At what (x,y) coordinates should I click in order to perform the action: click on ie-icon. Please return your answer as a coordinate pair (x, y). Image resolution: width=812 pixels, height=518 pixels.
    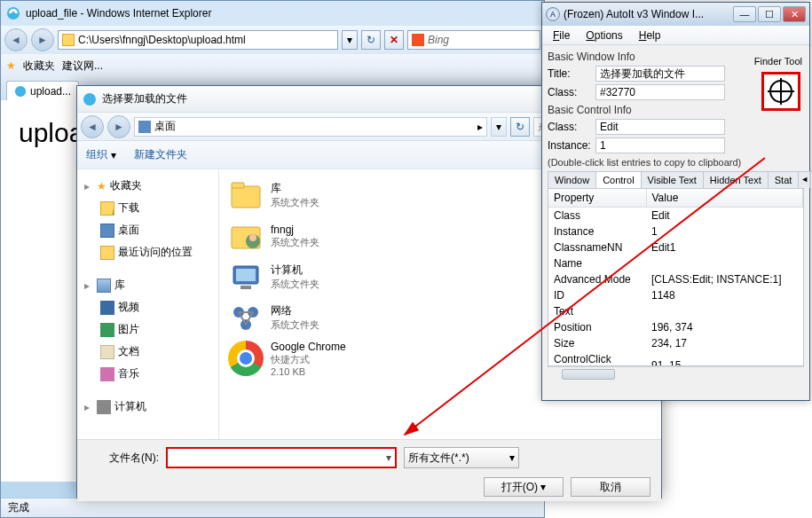
    Looking at the image, I should click on (13, 13).